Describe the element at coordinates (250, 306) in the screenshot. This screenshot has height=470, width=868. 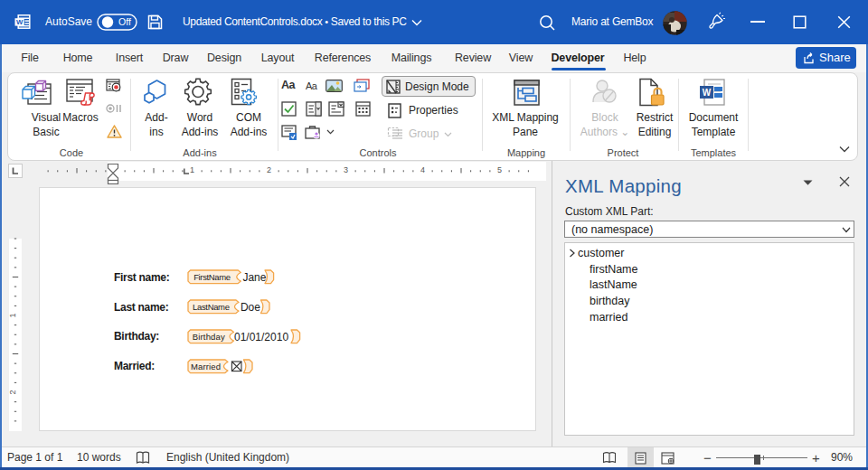
I see `svg-text: Doe` at that location.